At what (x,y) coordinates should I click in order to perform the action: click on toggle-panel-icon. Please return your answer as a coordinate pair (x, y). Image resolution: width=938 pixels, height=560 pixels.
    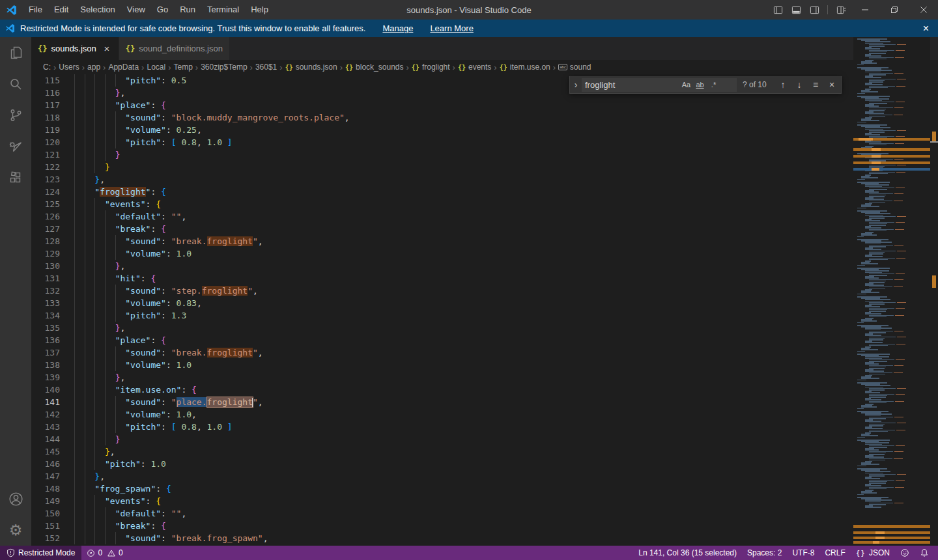
    Looking at the image, I should click on (796, 10).